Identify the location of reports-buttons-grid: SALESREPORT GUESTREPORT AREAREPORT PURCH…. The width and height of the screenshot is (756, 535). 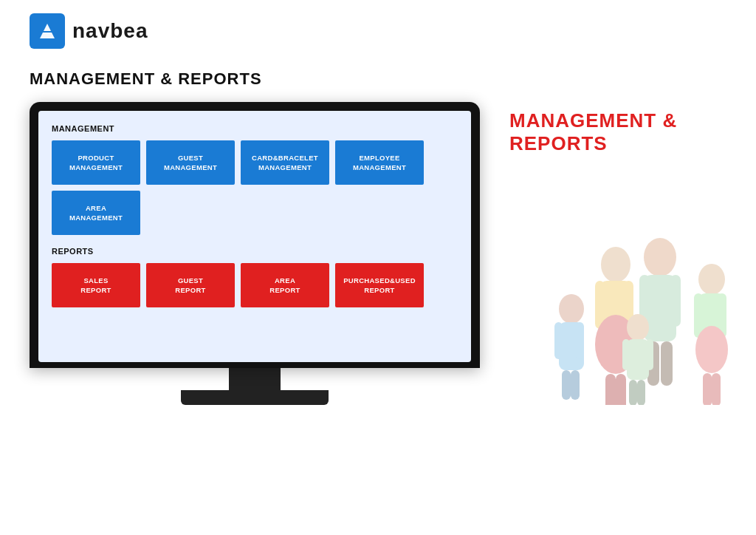
(255, 285).